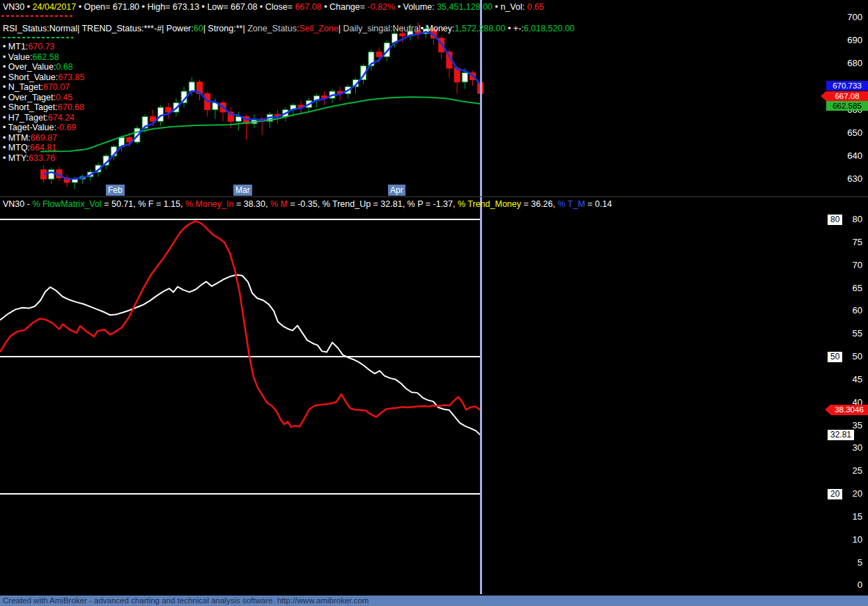 The height and width of the screenshot is (606, 868). I want to click on indicator-axis-tick: 15, so click(858, 517).